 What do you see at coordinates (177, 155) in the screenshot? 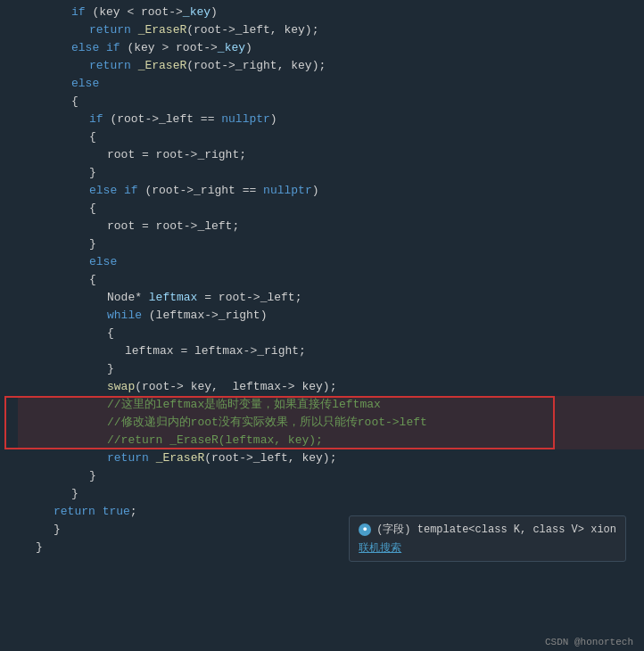
I see `token-plain: root = root->_right;` at bounding box center [177, 155].